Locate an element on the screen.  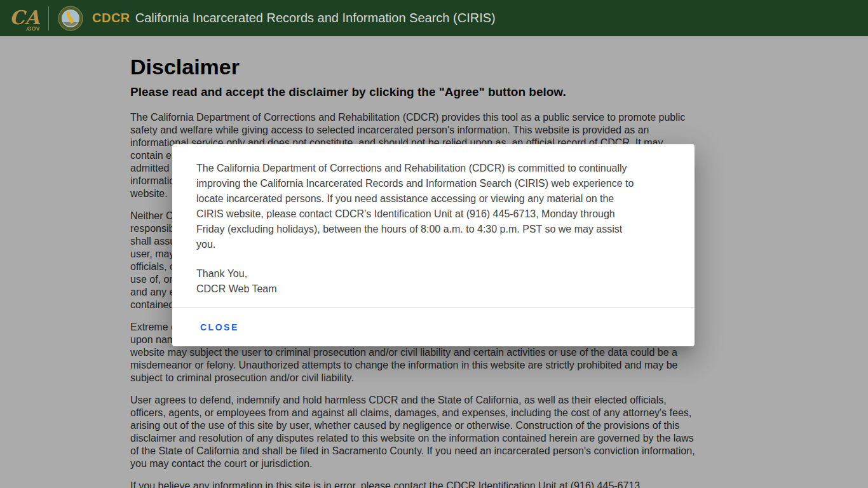
close-button: CLOSE is located at coordinates (220, 327).